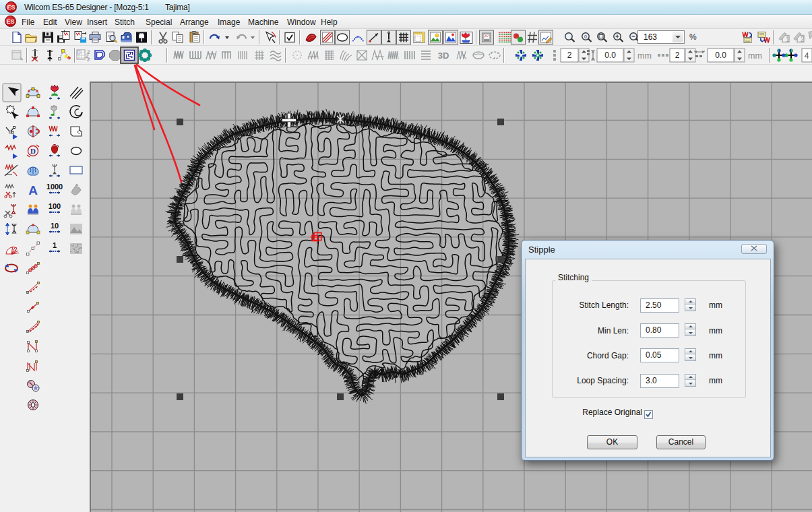 The height and width of the screenshot is (512, 812). Describe the element at coordinates (586, 36) in the screenshot. I see `svg-text: 0` at that location.